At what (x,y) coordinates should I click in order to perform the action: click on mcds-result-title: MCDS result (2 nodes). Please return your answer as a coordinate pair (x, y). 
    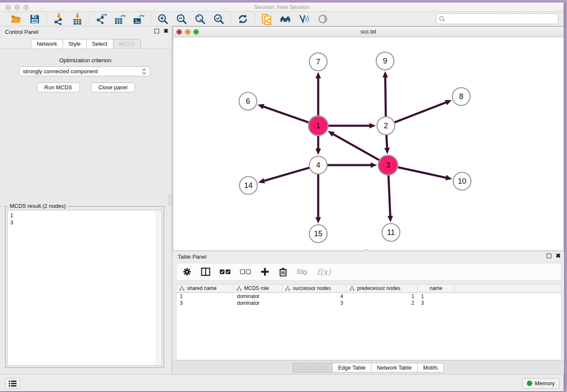
    Looking at the image, I should click on (38, 206).